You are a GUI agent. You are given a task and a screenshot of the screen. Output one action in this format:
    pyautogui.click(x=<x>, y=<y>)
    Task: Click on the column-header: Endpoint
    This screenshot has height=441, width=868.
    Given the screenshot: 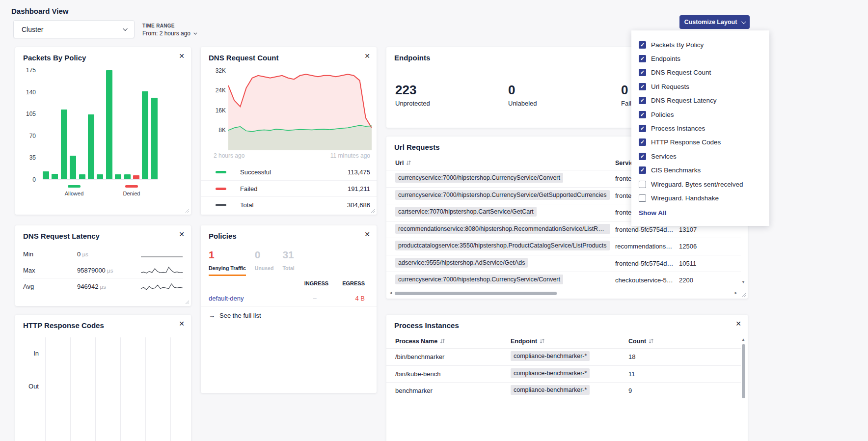 What is the action you would take?
    pyautogui.click(x=570, y=341)
    